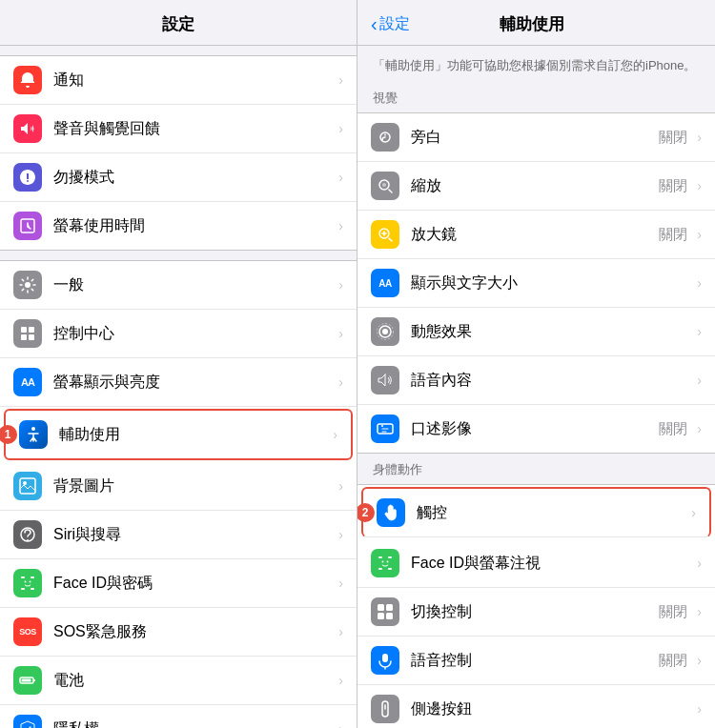  Describe the element at coordinates (341, 382) in the screenshot. I see `display-chevron: ›` at that location.